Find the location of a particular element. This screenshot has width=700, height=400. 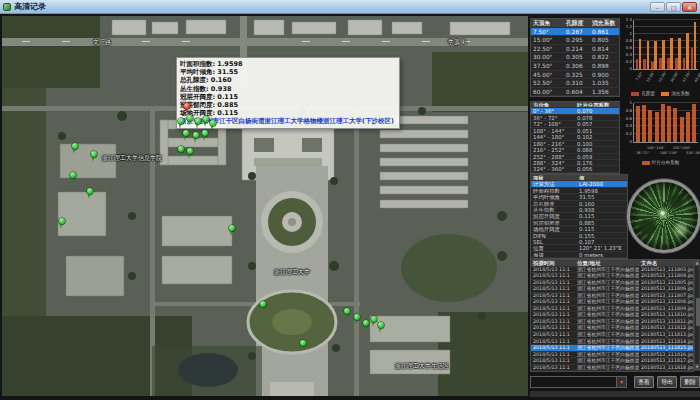

table-row: 30.00°0.3050.822 is located at coordinates (575, 58).